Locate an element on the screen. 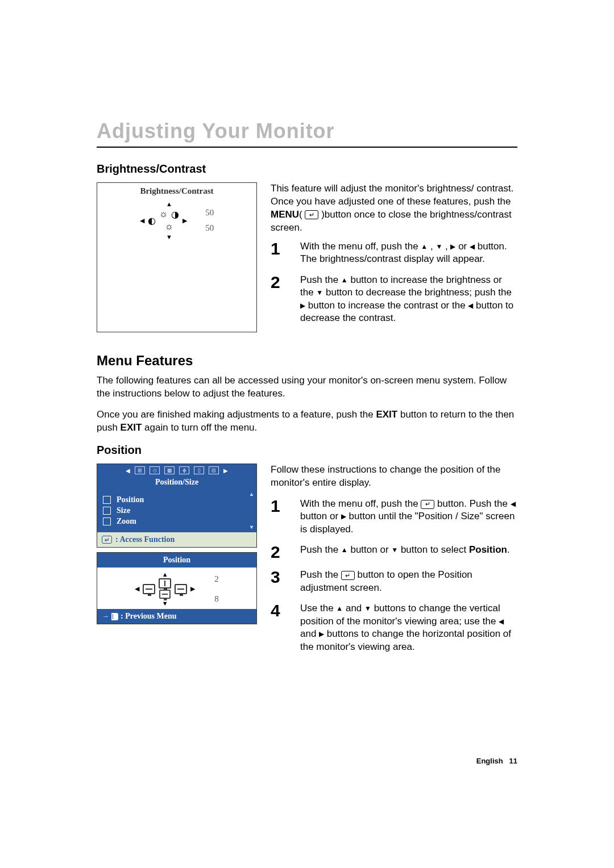 The image size is (614, 868). bc-osd-title: Brightness/Contrast is located at coordinates (177, 190).